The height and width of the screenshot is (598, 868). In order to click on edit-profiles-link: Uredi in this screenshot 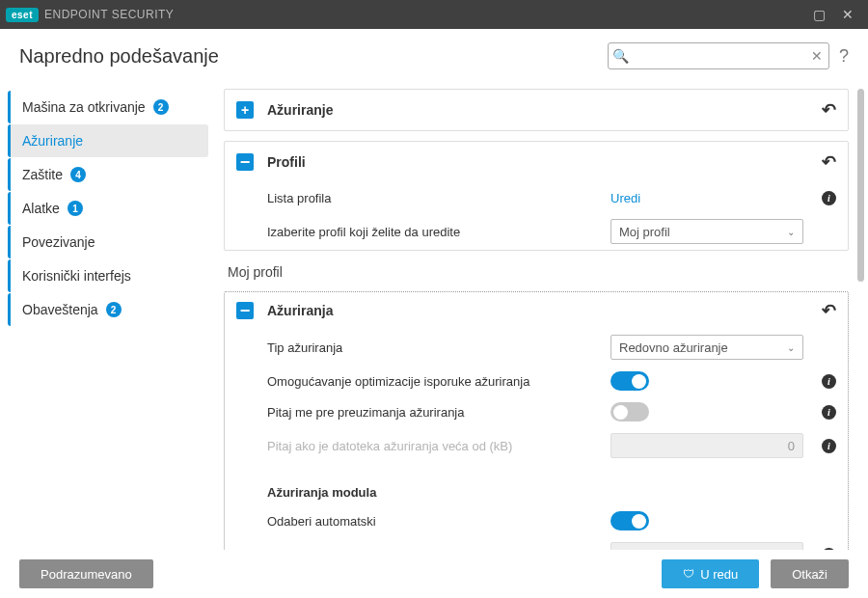, I will do `click(625, 199)`.